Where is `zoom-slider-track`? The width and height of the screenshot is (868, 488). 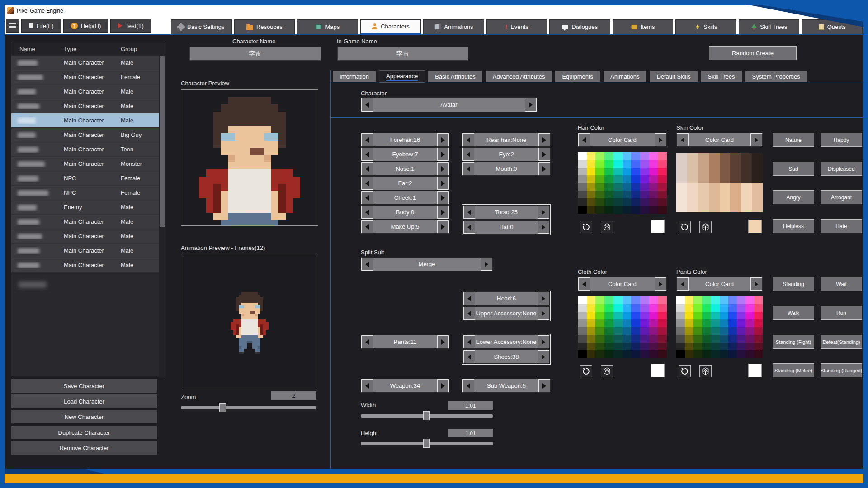
zoom-slider-track is located at coordinates (249, 408).